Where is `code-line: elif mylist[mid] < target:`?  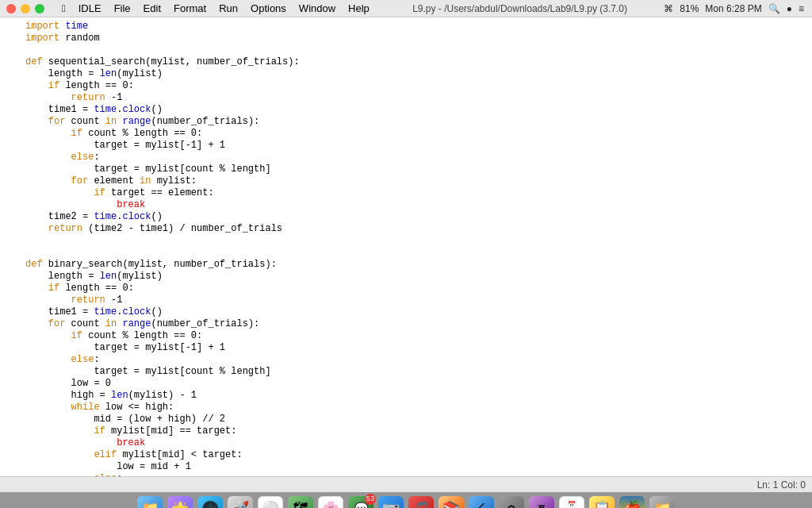
code-line: elif mylist[mid] < target: is located at coordinates (406, 456).